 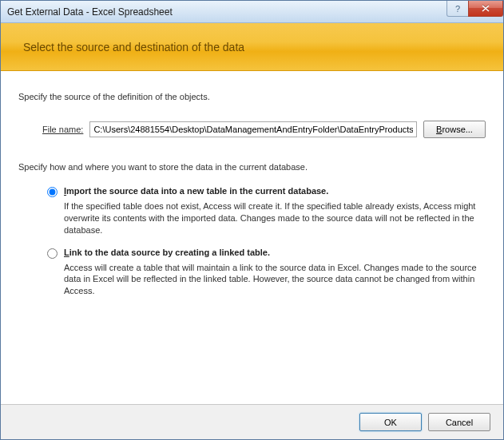 I want to click on radio-link-label: Link to the data source by creating a li…, so click(x=167, y=252).